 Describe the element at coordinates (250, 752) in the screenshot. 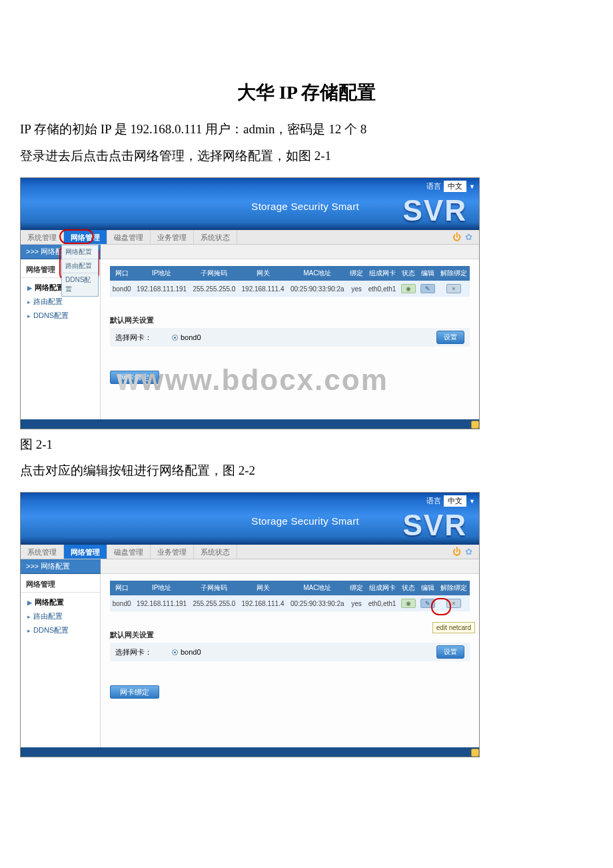

I see `app-footer` at that location.